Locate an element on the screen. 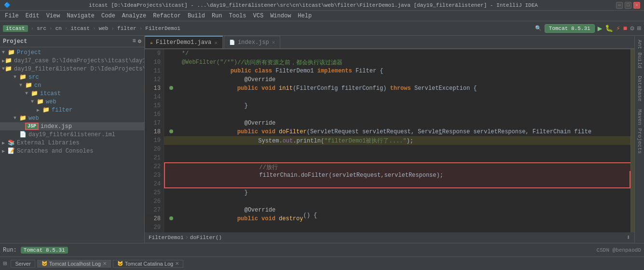 The height and width of the screenshot is (270, 644). bc-sep3: › is located at coordinates (67, 28).